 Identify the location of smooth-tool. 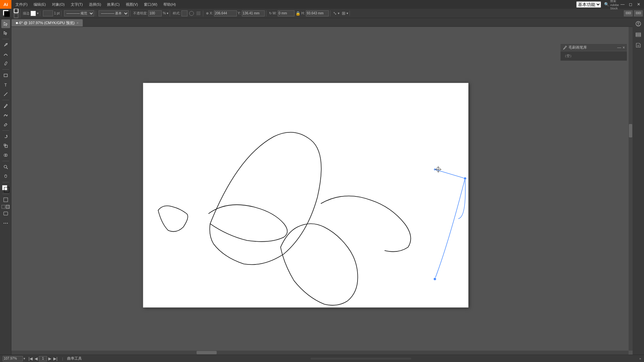
(6, 115).